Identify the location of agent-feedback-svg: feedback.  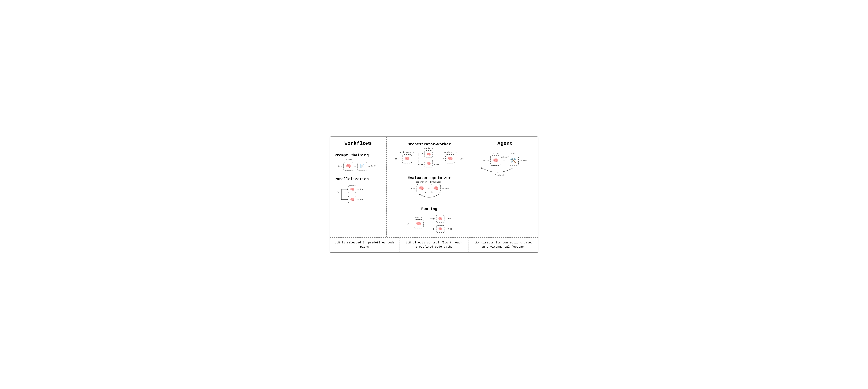
(499, 172).